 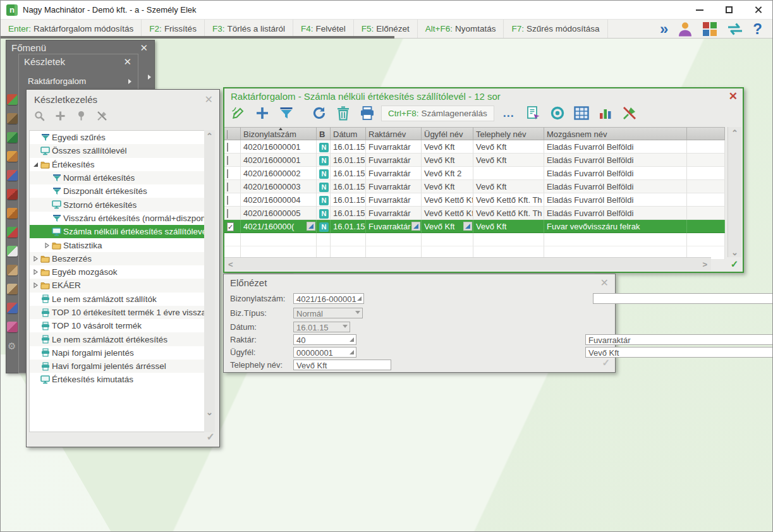 I want to click on table-row: 4020/16000001N16.01.15FuvarraktárVevő Kf…, so click(x=475, y=160).